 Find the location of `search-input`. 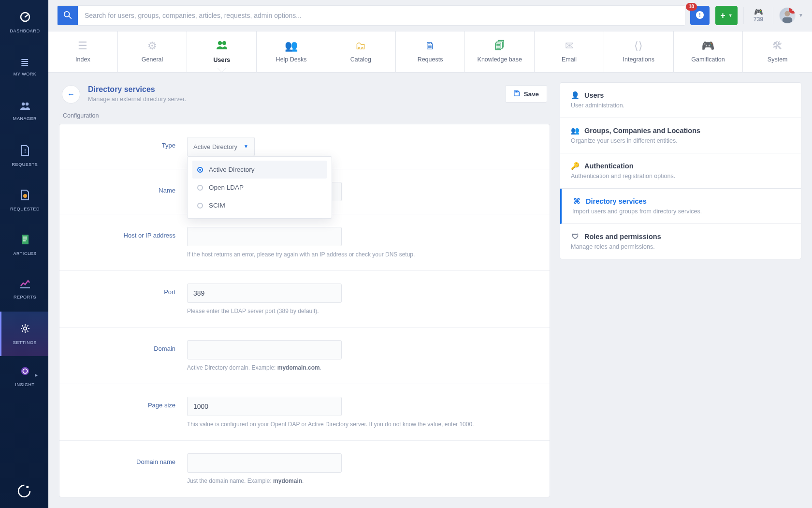

search-input is located at coordinates (381, 15).